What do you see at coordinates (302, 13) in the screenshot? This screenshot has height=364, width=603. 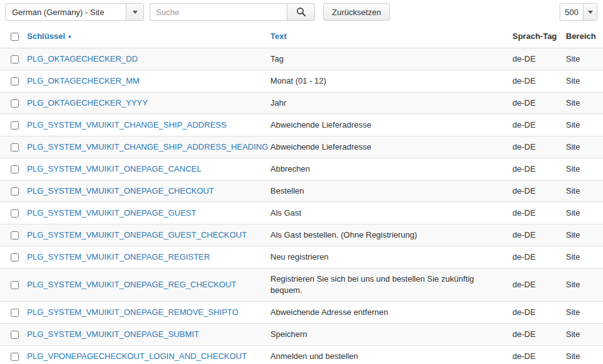 I see `filter-toolbar: German (Germany) - Site Zurücksetzen 500` at bounding box center [302, 13].